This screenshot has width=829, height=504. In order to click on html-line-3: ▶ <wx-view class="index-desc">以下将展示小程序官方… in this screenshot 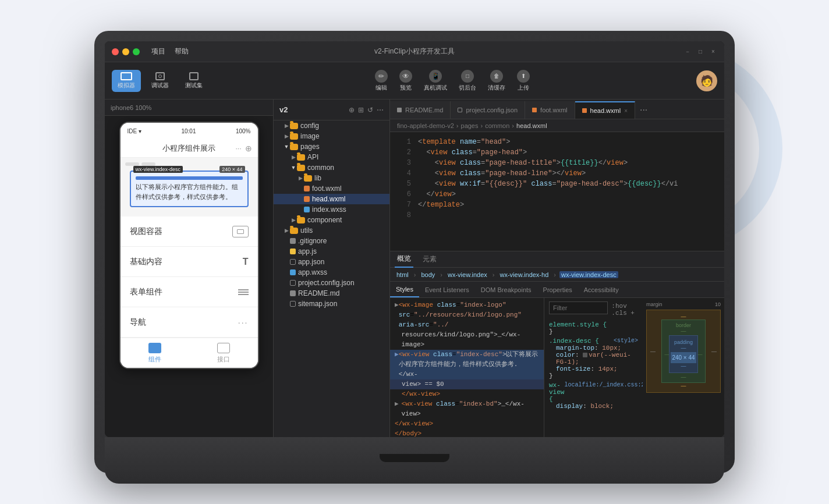, I will do `click(467, 364)`.